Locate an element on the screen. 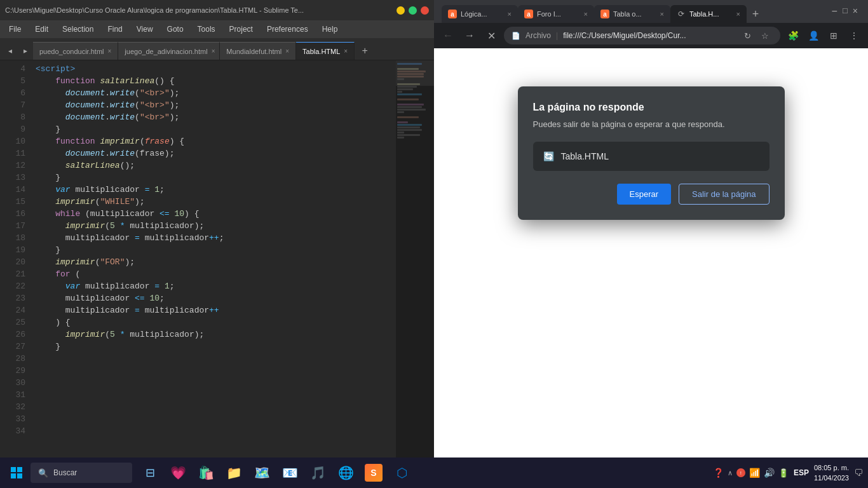 The image size is (868, 488). tab-foro-close: × is located at coordinates (586, 14).